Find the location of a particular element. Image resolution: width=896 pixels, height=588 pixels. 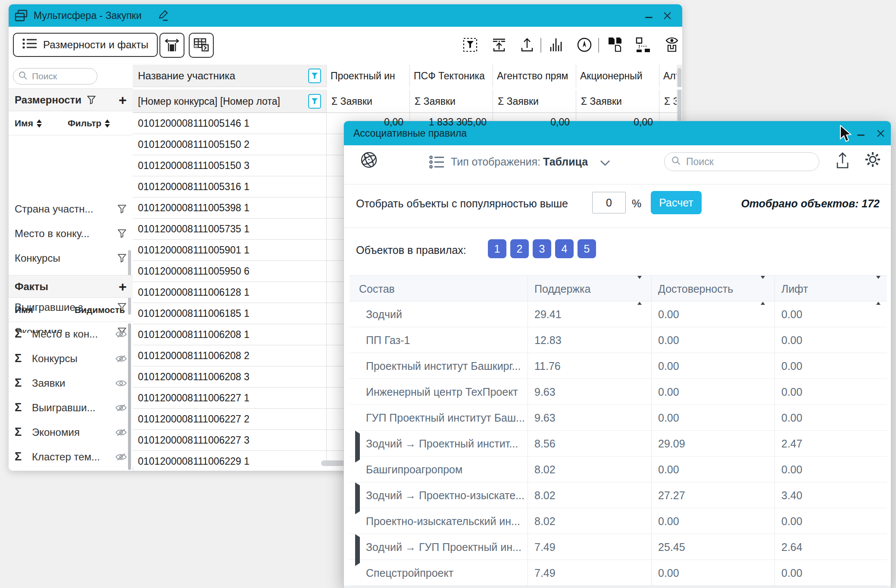

calculate-button: Расчет is located at coordinates (676, 203).